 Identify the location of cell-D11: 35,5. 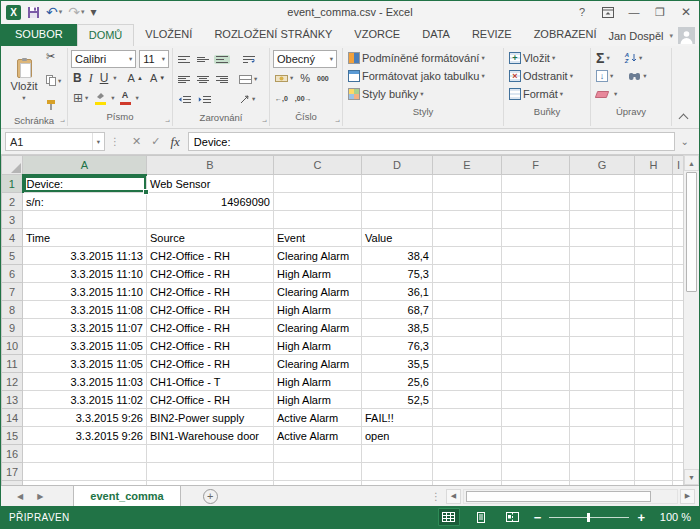
(398, 364).